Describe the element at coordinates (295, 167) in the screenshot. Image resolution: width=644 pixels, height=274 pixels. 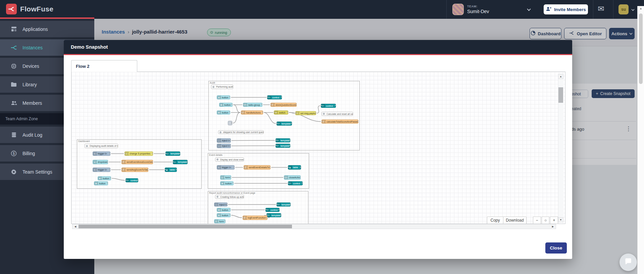
I see `node-label: table` at that location.